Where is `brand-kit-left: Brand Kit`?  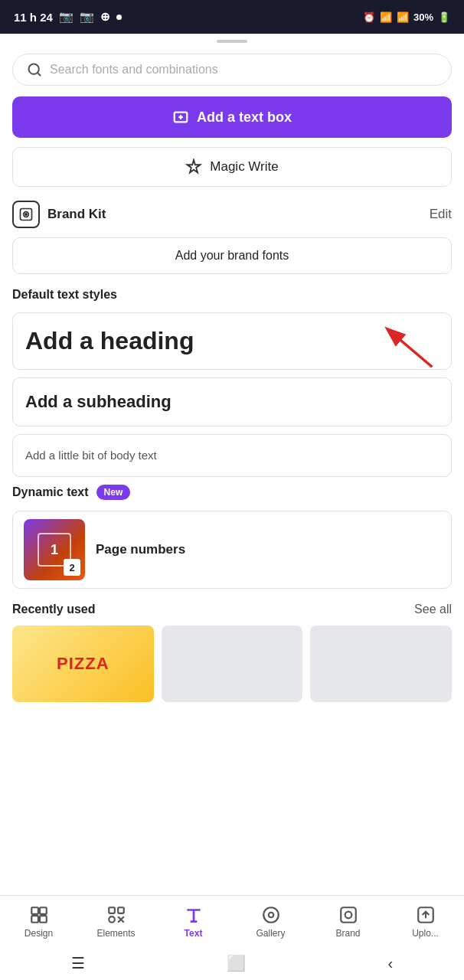 brand-kit-left: Brand Kit is located at coordinates (60, 214).